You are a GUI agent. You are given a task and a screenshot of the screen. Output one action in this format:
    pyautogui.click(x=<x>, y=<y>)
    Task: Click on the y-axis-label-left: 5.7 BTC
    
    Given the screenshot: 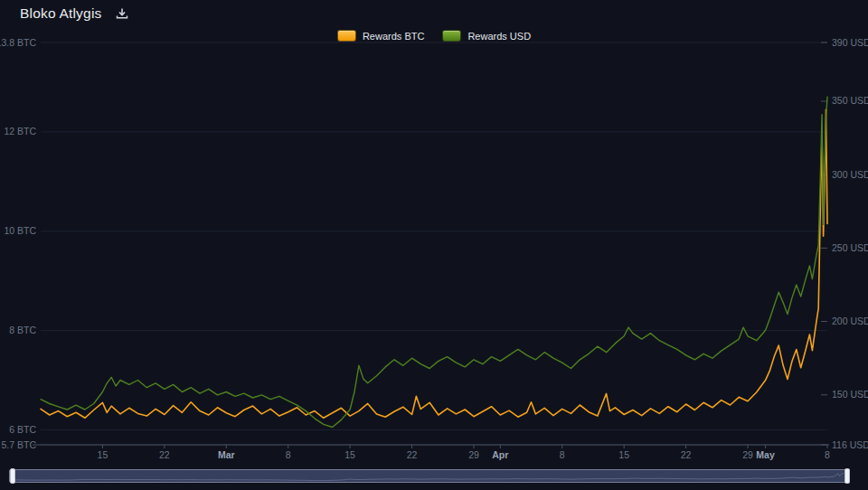 What is the action you would take?
    pyautogui.click(x=18, y=445)
    